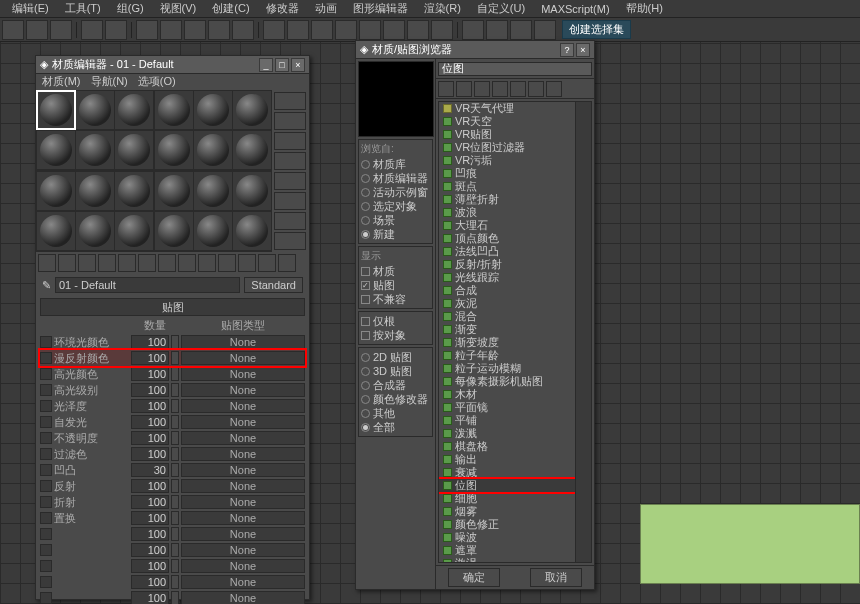  What do you see at coordinates (501, 8) in the screenshot?
I see `menu-item: 自定义(U)` at bounding box center [501, 8].